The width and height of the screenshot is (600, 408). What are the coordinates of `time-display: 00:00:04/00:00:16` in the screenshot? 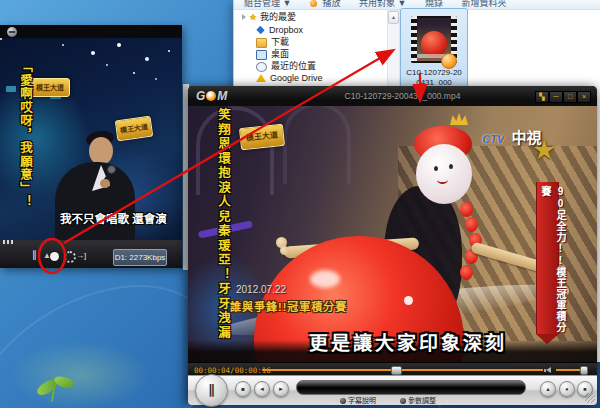 It's located at (232, 370).